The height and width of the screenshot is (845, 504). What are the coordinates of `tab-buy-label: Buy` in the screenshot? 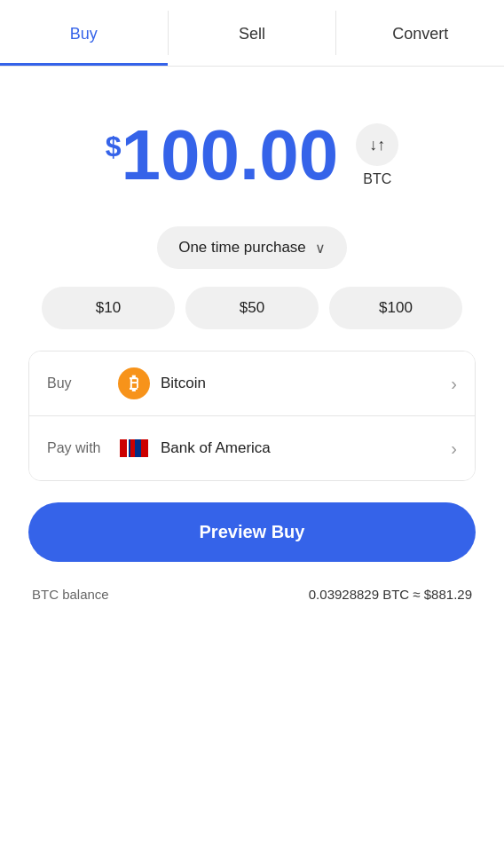 It's located at (83, 34).